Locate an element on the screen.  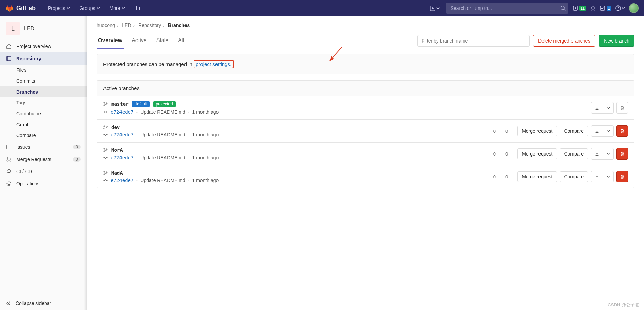
branch-icon is located at coordinates (106, 104).